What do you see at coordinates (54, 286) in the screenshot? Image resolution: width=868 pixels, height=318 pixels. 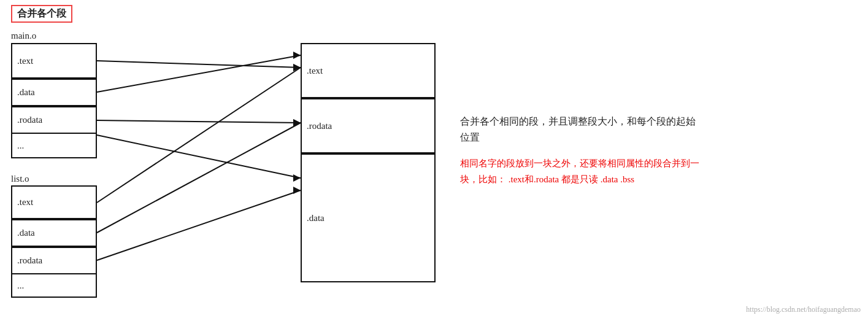 I see `list-dots-seg: ...` at bounding box center [54, 286].